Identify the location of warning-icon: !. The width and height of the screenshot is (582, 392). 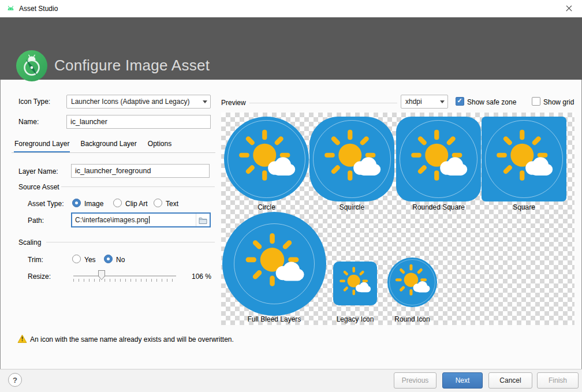
(22, 339).